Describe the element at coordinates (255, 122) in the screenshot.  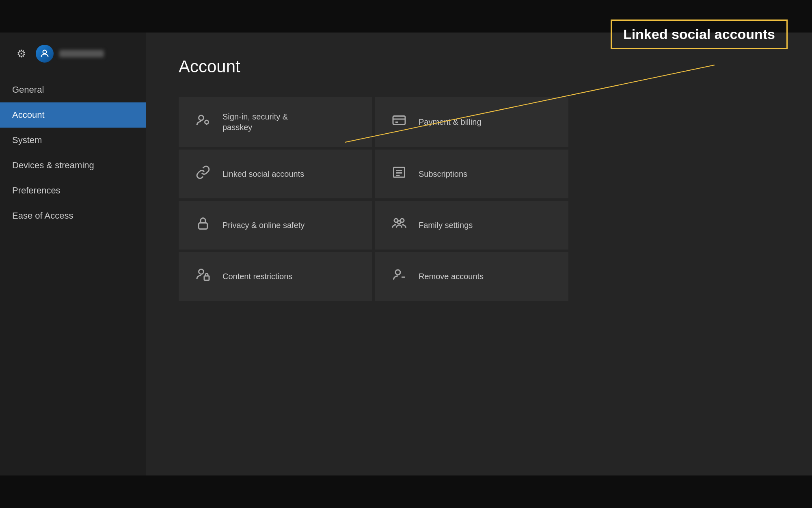
I see `sign-in-label: Sign-in, security & passkey` at that location.